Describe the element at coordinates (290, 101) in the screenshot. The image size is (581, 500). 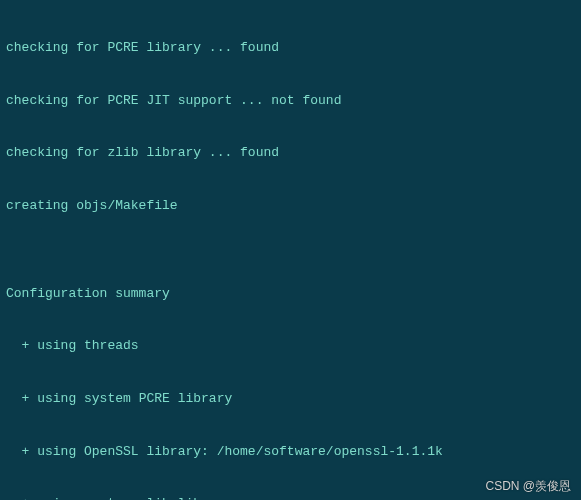
I see `output-line: checking for PCRE JIT support ... not fo…` at that location.